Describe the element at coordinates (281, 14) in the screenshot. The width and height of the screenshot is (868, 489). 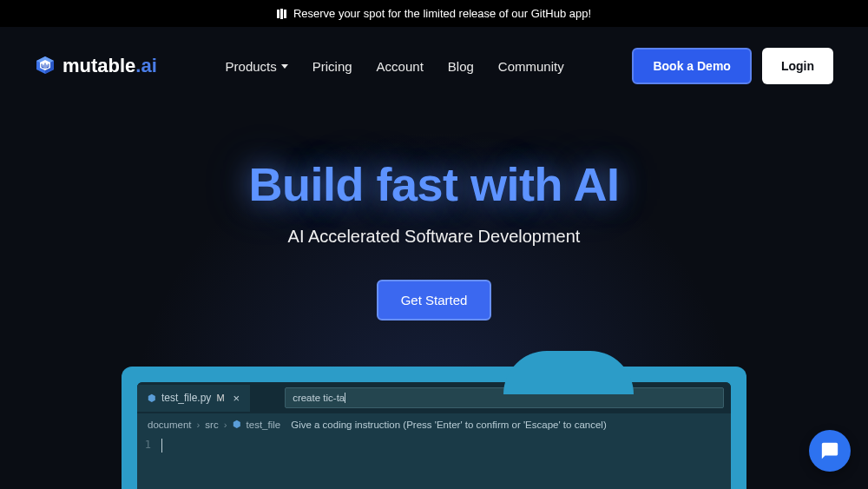
I see `announcement-icon` at that location.